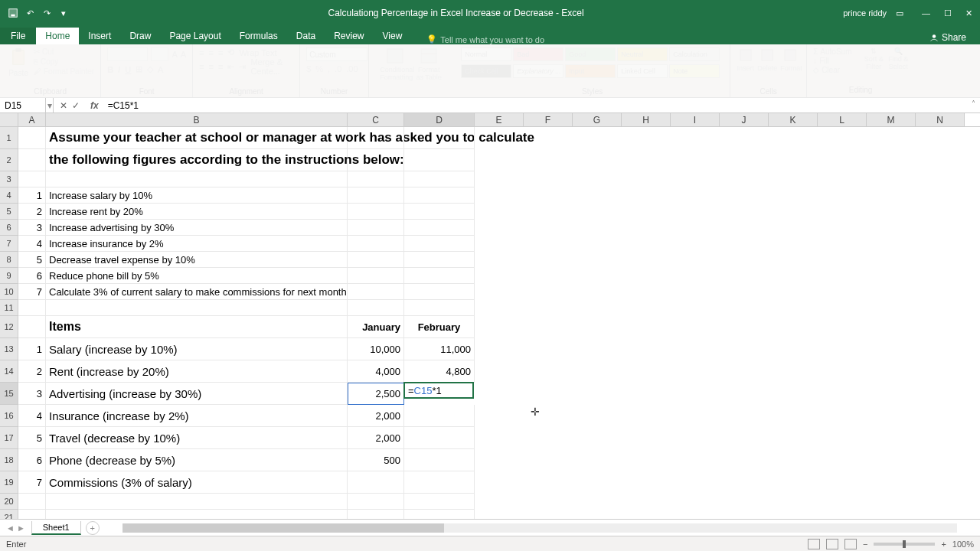 The height and width of the screenshot is (551, 980). Describe the element at coordinates (439, 119) in the screenshot. I see `col-header-D: D` at that location.